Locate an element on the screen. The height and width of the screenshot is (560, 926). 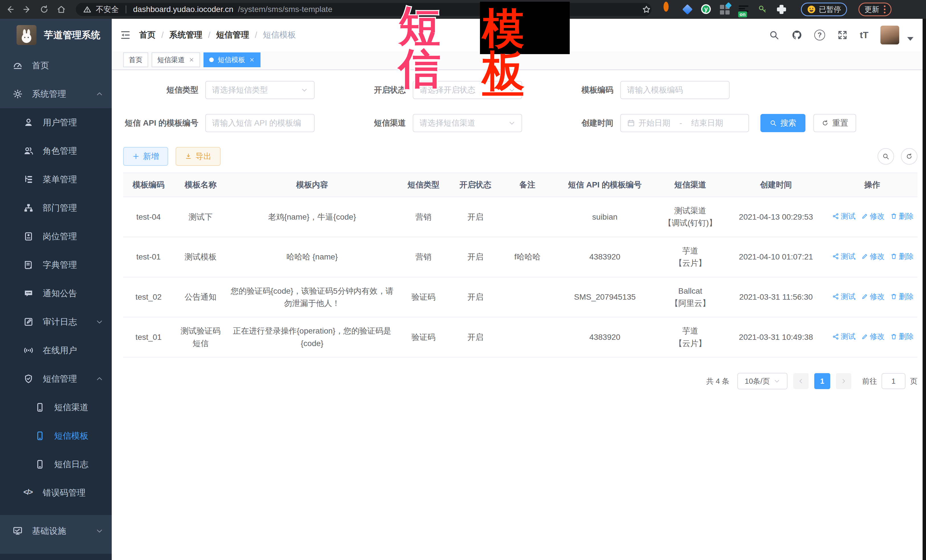
sidebar-item-audit-log: 审计日志 is located at coordinates (56, 322).